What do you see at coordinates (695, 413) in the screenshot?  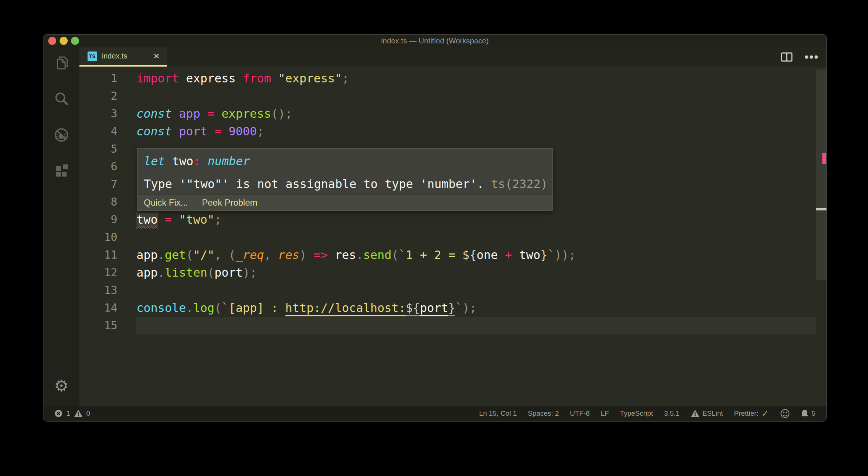 I see `eslint-warning-icon` at bounding box center [695, 413].